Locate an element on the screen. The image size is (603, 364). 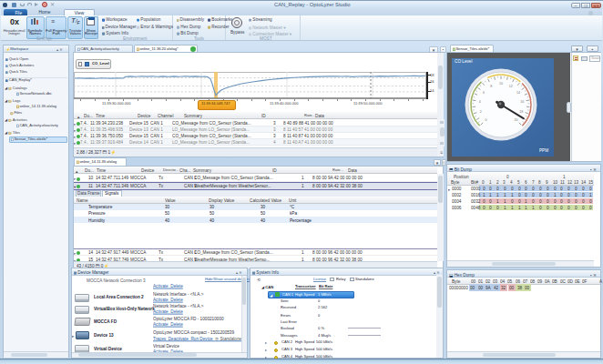
svg-text: 12 is located at coordinates (511, 86).